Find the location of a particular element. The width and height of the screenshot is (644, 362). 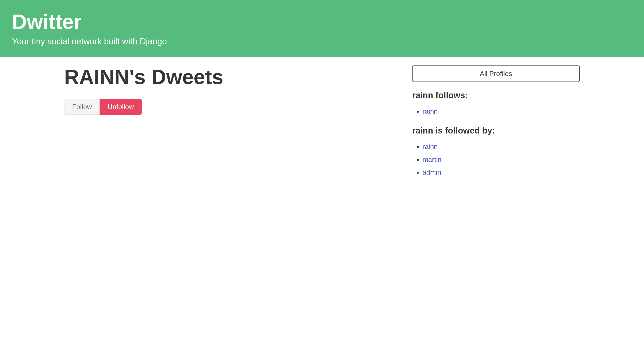

follow-button-group: Follow Unfollow is located at coordinates (232, 107).